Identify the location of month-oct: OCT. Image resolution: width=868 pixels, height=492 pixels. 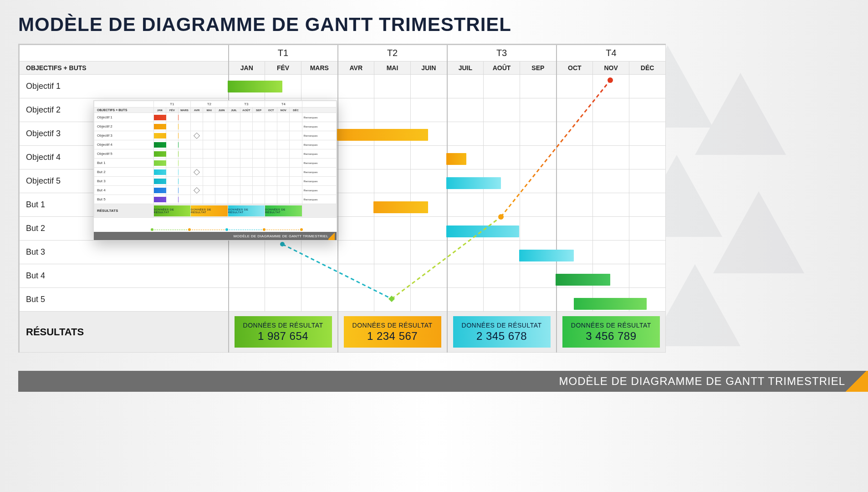
(575, 68).